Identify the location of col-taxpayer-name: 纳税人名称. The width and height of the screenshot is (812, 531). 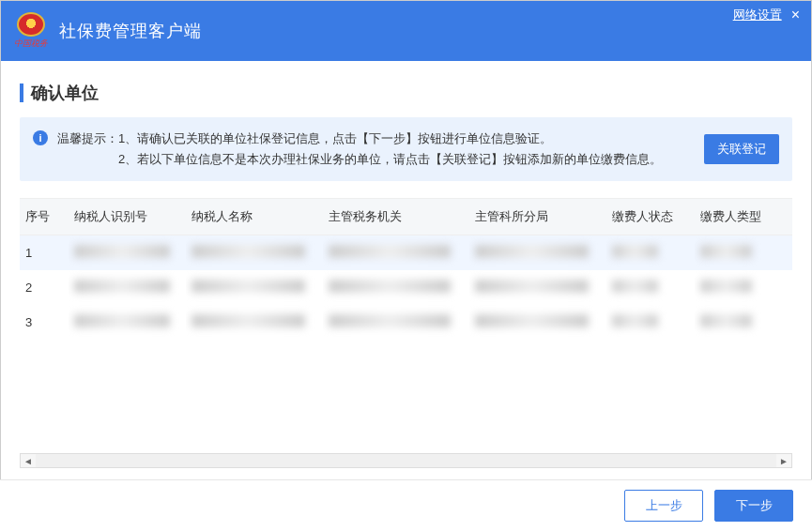
(254, 218).